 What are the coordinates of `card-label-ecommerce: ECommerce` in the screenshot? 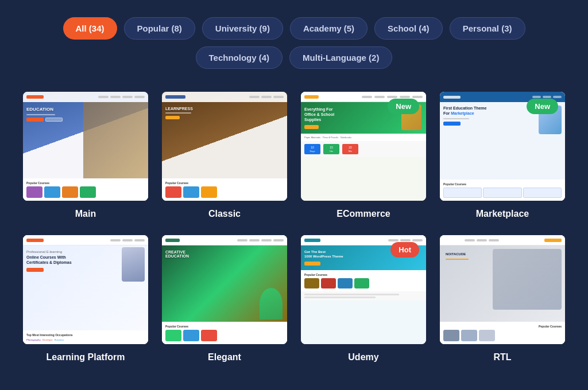 It's located at (363, 214).